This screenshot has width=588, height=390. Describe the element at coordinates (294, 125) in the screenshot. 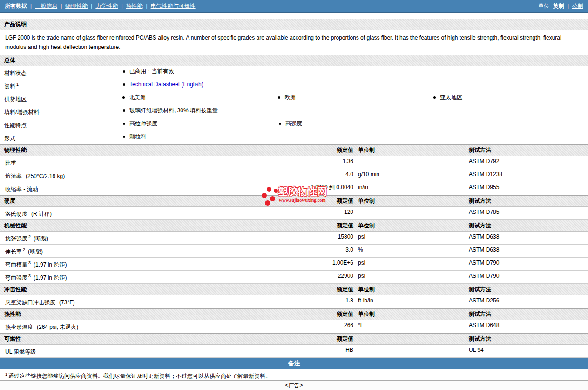

I see `general-row: 性能特点 高拉伸强度 高强度` at that location.